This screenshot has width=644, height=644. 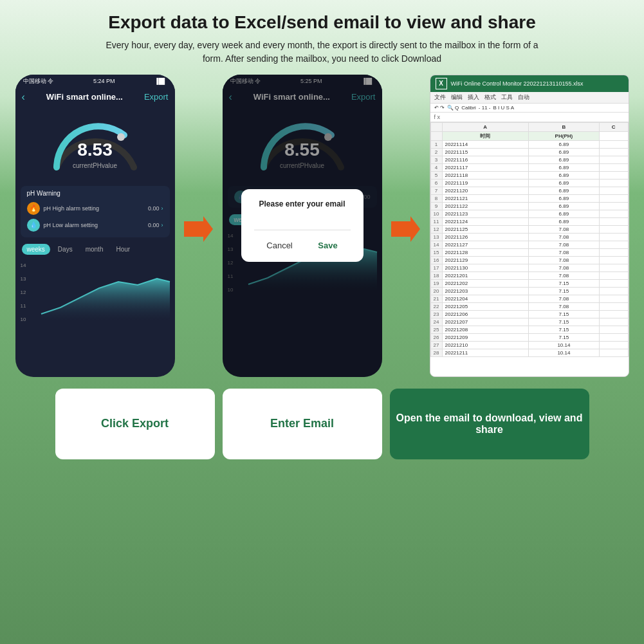 I want to click on chart-1: 1413121110, so click(x=95, y=291).